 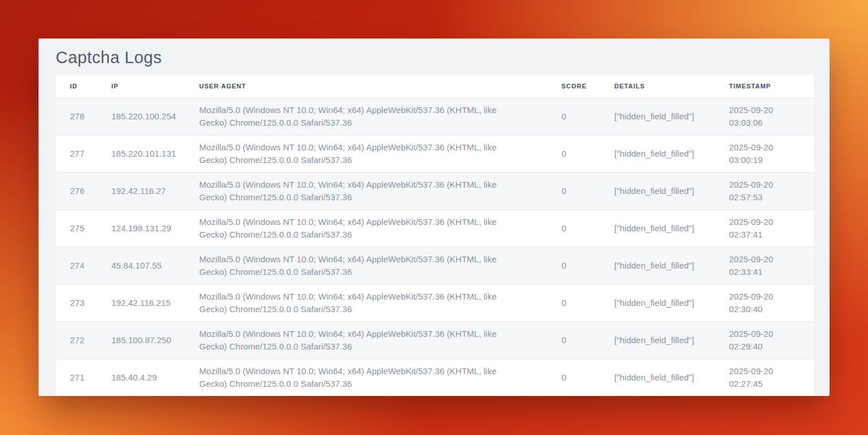 I want to click on column-header-score: SCORE, so click(x=574, y=86).